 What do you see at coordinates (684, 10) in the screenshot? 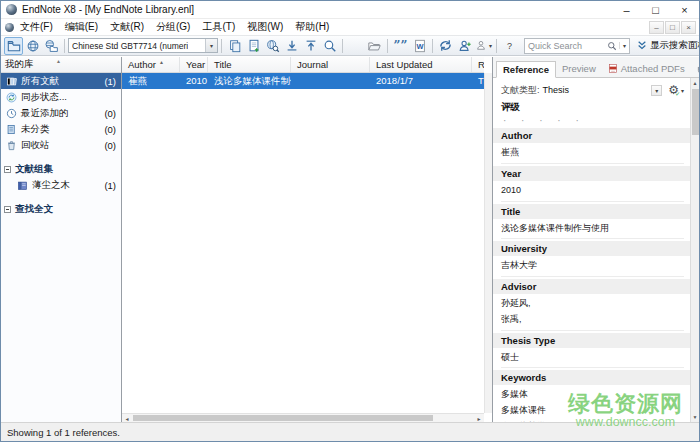
I see `close-button: ×` at bounding box center [684, 10].